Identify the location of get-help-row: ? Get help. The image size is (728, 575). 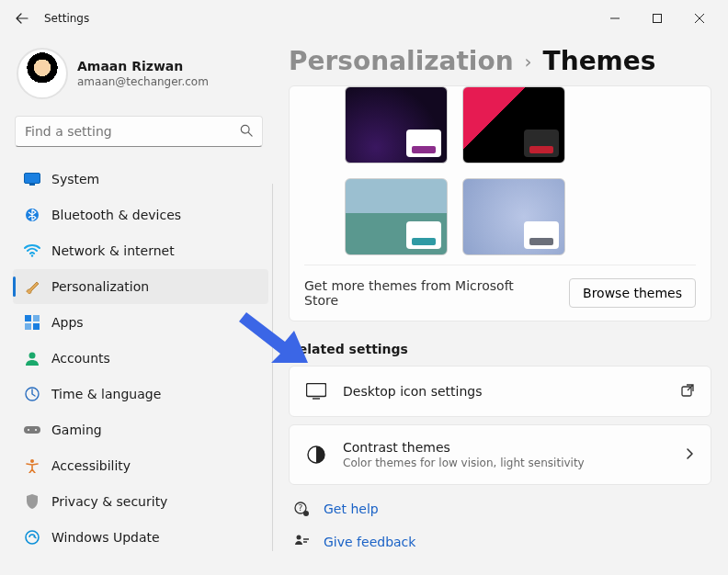
(500, 509).